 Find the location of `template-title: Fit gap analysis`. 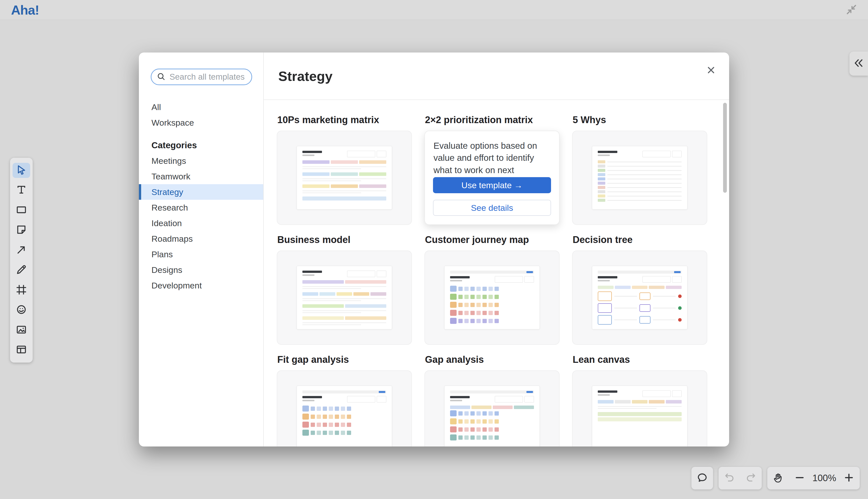

template-title: Fit gap analysis is located at coordinates (345, 360).